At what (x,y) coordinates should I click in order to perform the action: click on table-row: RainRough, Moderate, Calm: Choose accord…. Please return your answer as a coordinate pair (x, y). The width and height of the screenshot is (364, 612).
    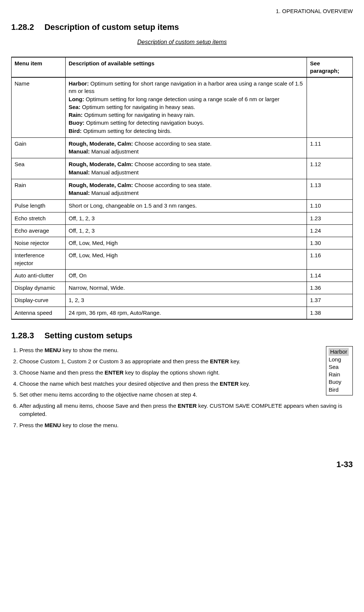
    Looking at the image, I should click on (182, 189).